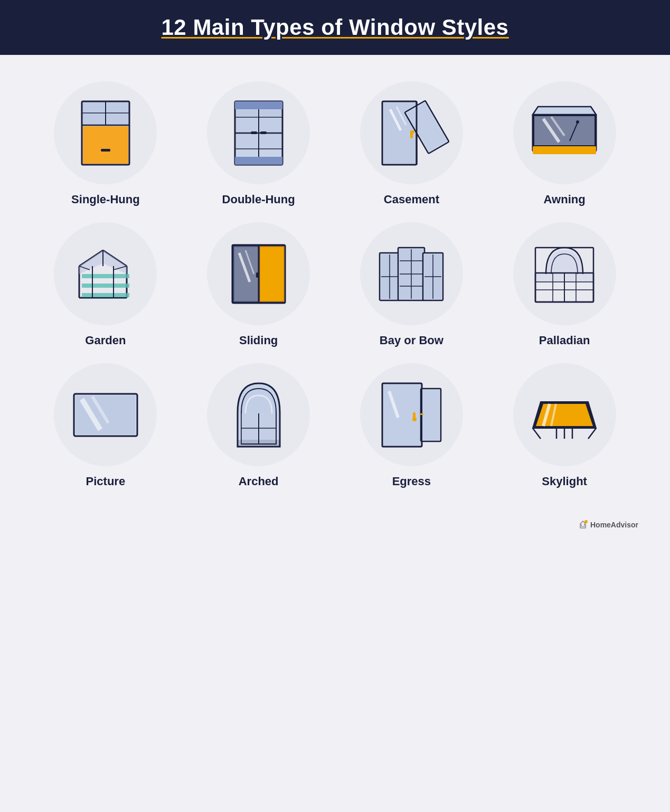 The width and height of the screenshot is (670, 812). I want to click on label-bay-or-bow: Bay or Bow, so click(412, 341).